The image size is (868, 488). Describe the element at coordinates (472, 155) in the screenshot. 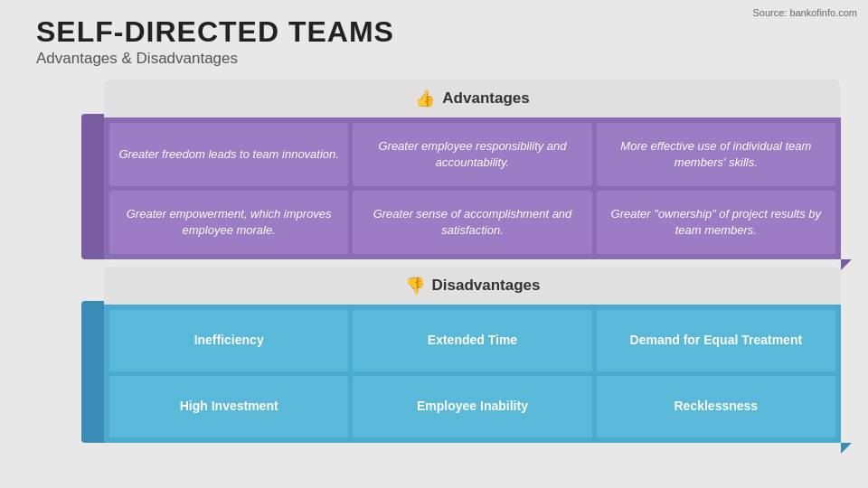

I see `adv-cell-2: Greater employee responsibility and acco…` at that location.